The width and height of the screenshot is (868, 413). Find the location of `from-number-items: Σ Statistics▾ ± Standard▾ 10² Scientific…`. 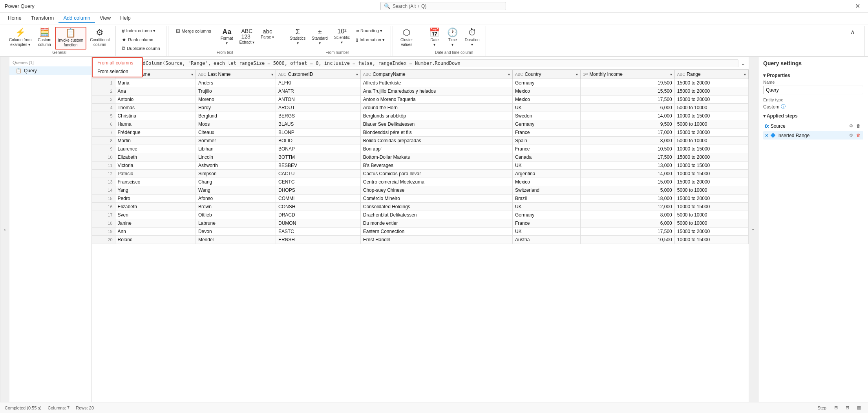

from-number-items: Σ Statistics▾ ± Standard▾ 10² Scientific… is located at coordinates (337, 38).